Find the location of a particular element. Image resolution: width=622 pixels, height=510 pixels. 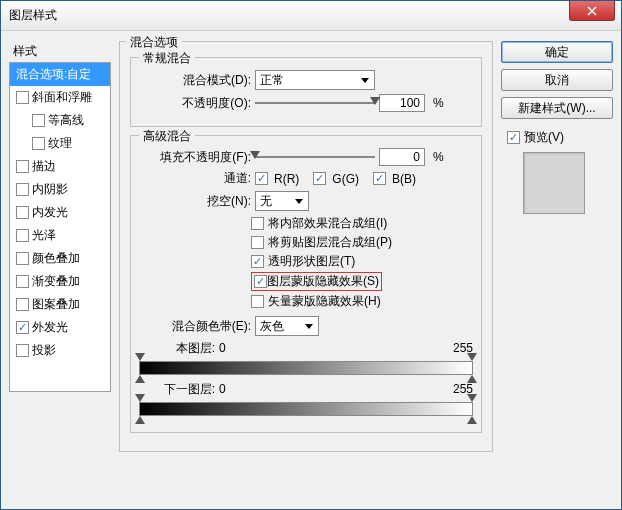

sidebar-item: 纹理 is located at coordinates (60, 144).